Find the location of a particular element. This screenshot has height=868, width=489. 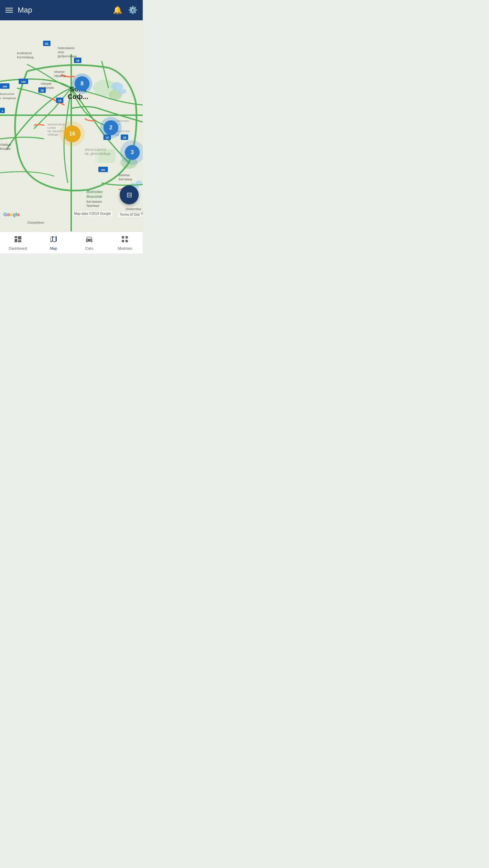

car-icon is located at coordinates (89, 240).